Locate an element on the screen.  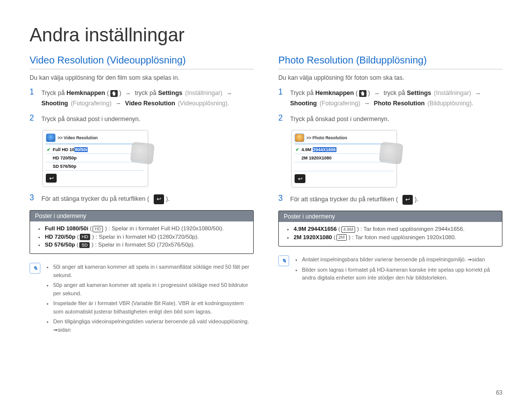
video-notes: ✎ 50i anger att kameran kommer att spela… is located at coordinates (142, 299).